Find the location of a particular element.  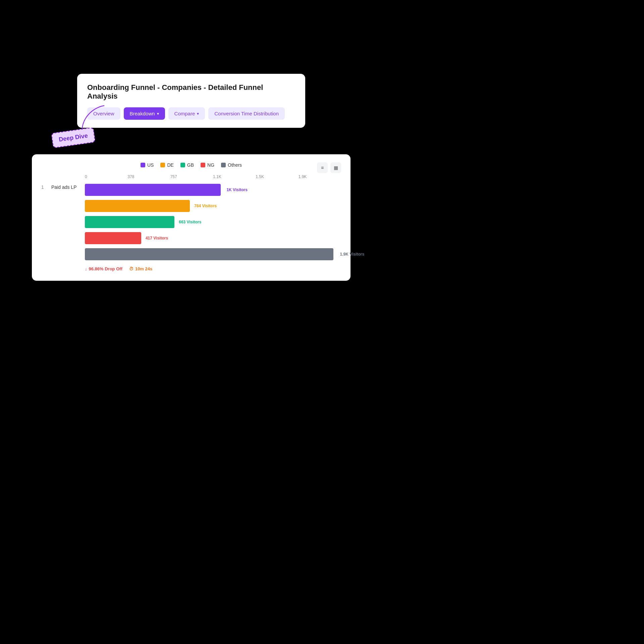

legend-dot-us is located at coordinates (143, 165).